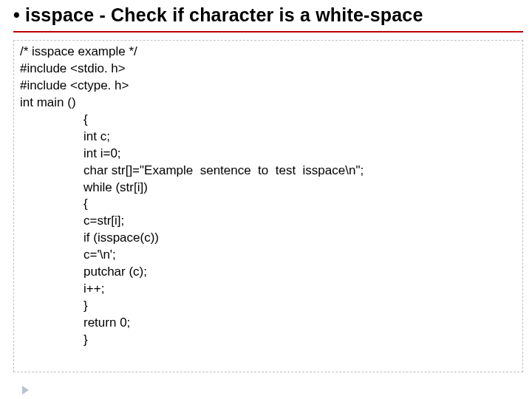 The image size is (532, 399). What do you see at coordinates (300, 272) in the screenshot?
I see `code-line: putchar (c);` at bounding box center [300, 272].